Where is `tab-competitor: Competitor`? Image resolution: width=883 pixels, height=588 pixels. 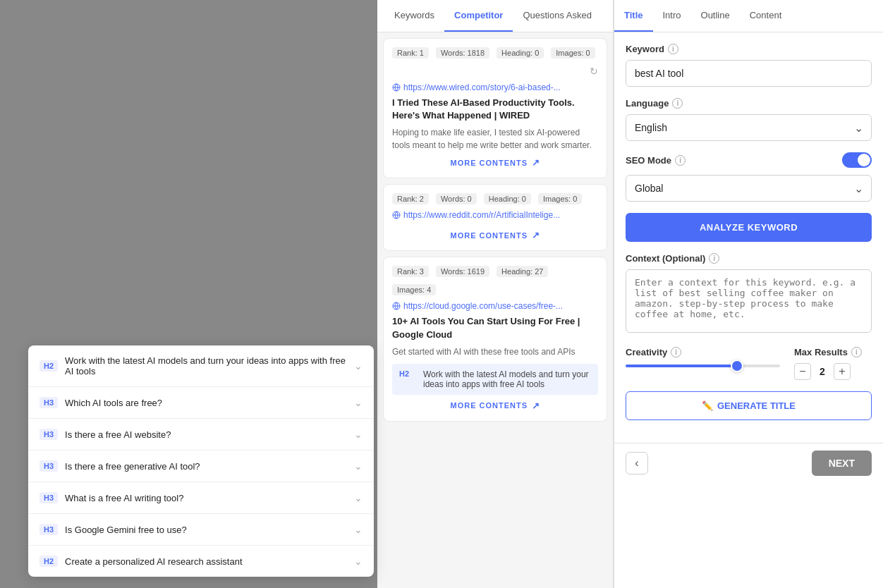 tab-competitor: Competitor is located at coordinates (478, 16).